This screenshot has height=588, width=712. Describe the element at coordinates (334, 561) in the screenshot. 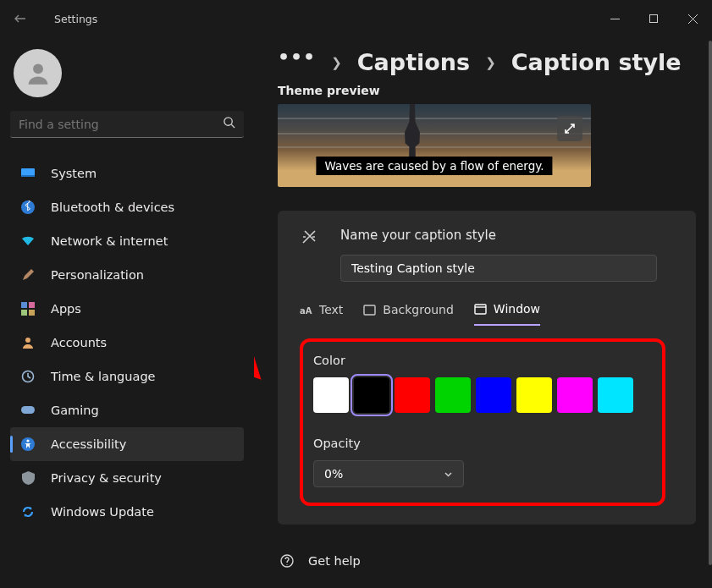

I see `help-label: Get help` at that location.